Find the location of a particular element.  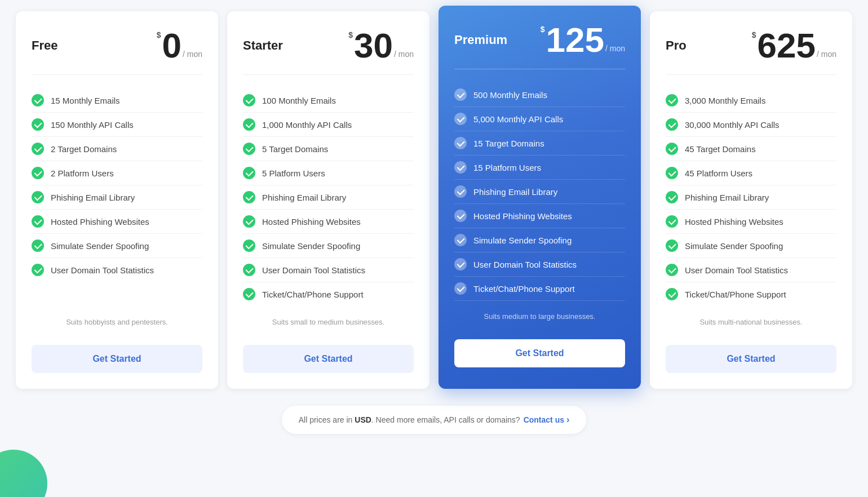

feature-item: 3,000 Monthly Emails is located at coordinates (751, 100).